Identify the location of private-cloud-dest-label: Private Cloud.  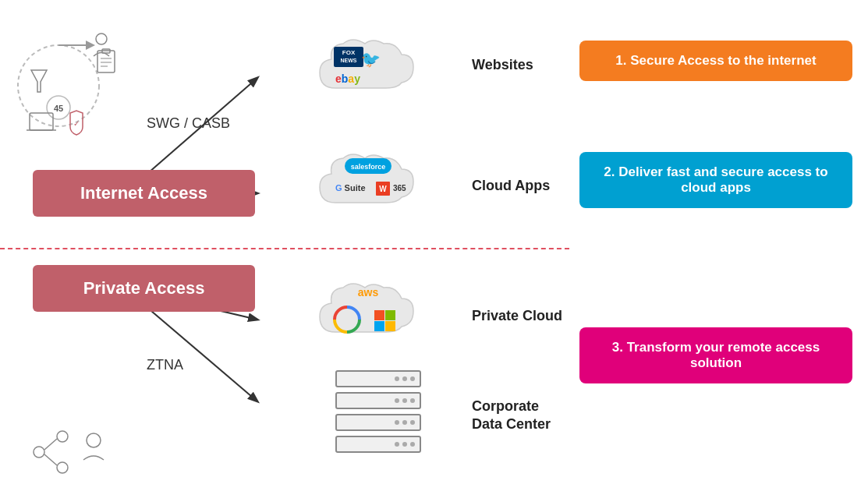
(517, 316).